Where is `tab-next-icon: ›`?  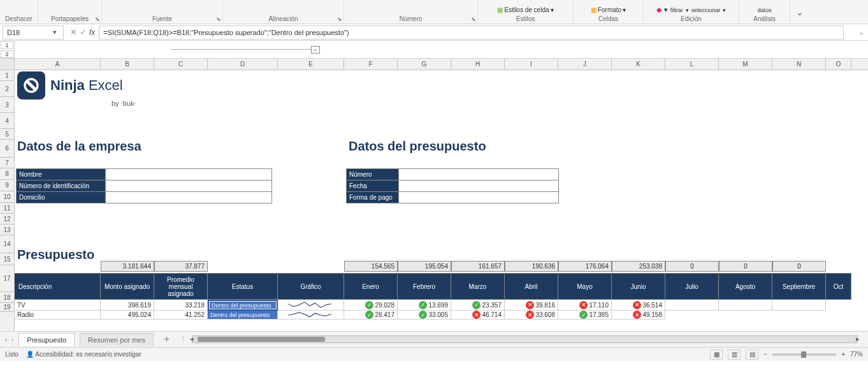
tab-next-icon: › is located at coordinates (13, 339).